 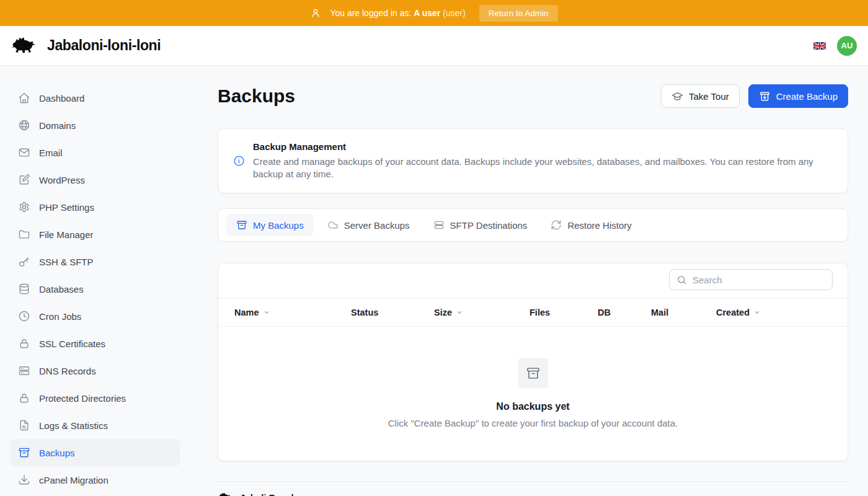 I want to click on footer-brand: Jabali Panel, so click(x=255, y=494).